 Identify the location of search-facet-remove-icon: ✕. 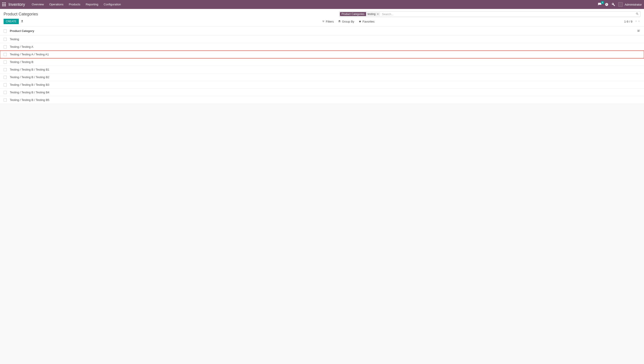
(378, 14).